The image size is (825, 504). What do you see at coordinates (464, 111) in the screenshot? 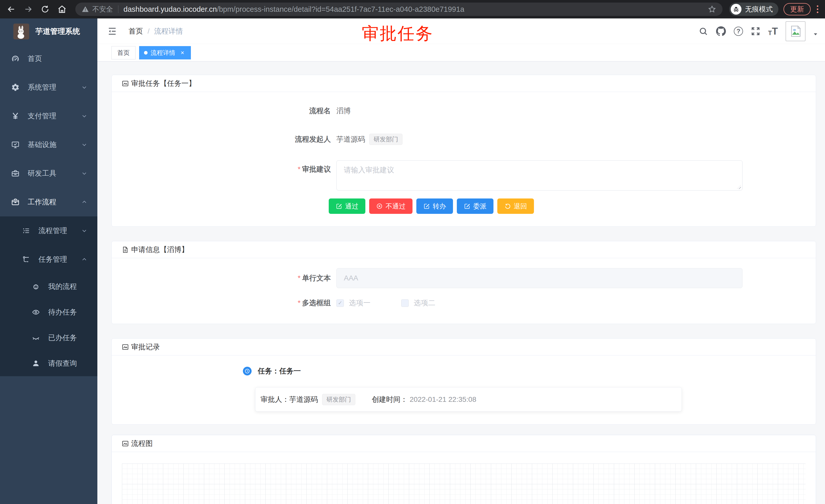
I see `process-name-row: 流程名 滔博` at bounding box center [464, 111].